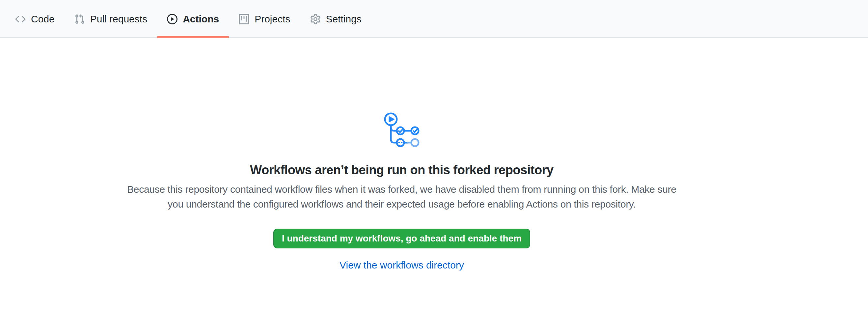  What do you see at coordinates (172, 19) in the screenshot?
I see `play-circle-icon` at bounding box center [172, 19].